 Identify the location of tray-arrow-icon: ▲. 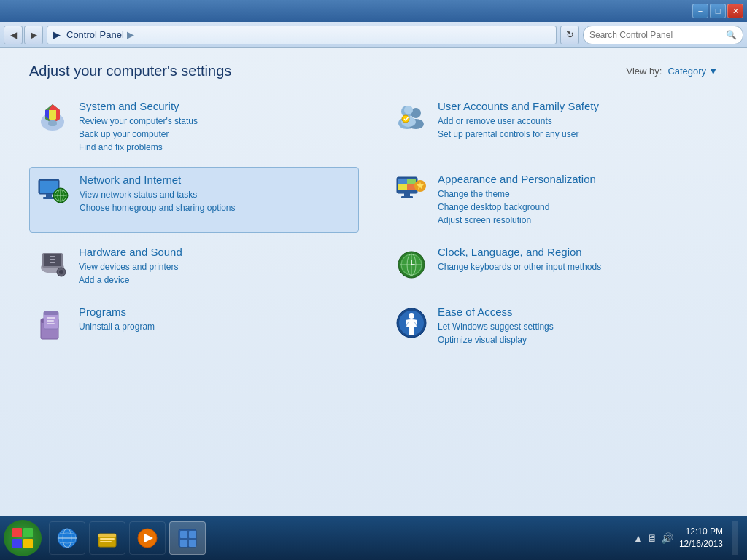
(638, 538).